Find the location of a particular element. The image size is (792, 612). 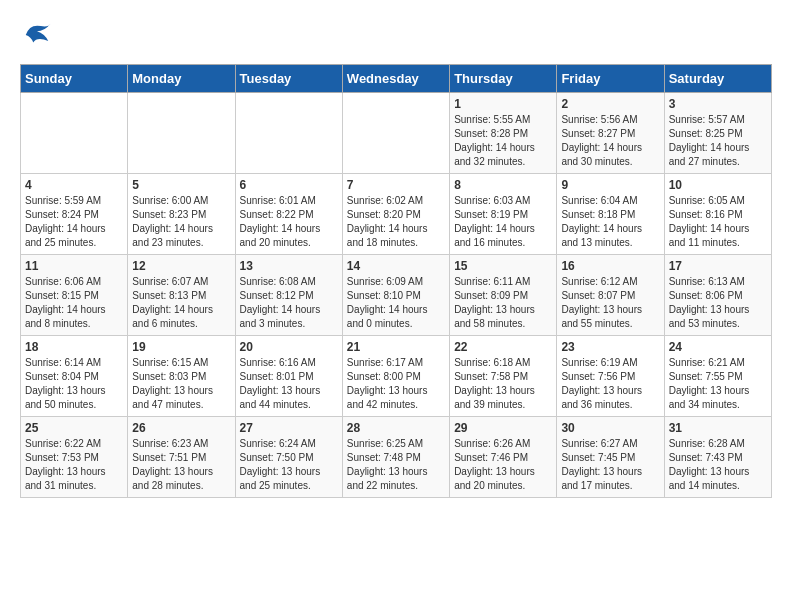

day-number: 18 is located at coordinates (74, 347).